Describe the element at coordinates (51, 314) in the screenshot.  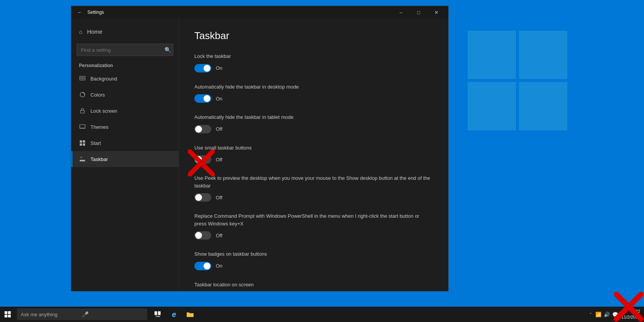
I see `search-placeholder-label: Ask me anything` at that location.